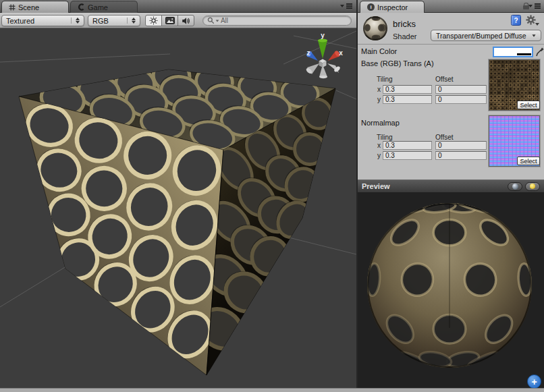  What do you see at coordinates (186, 20) in the screenshot?
I see `scene-audio-toggle` at bounding box center [186, 20].